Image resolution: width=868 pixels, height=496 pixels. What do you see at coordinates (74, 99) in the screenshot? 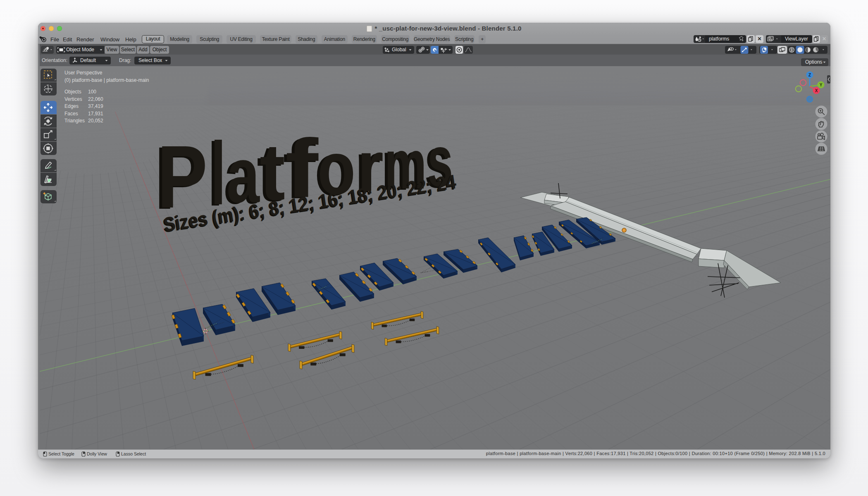
I see `svg-text: Vertices` at bounding box center [74, 99].